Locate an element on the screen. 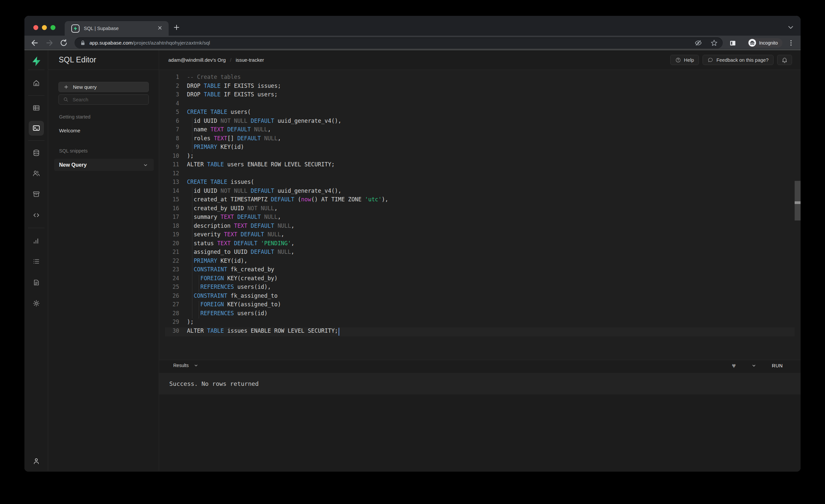 The width and height of the screenshot is (825, 504). minimize-window-button is located at coordinates (44, 27).